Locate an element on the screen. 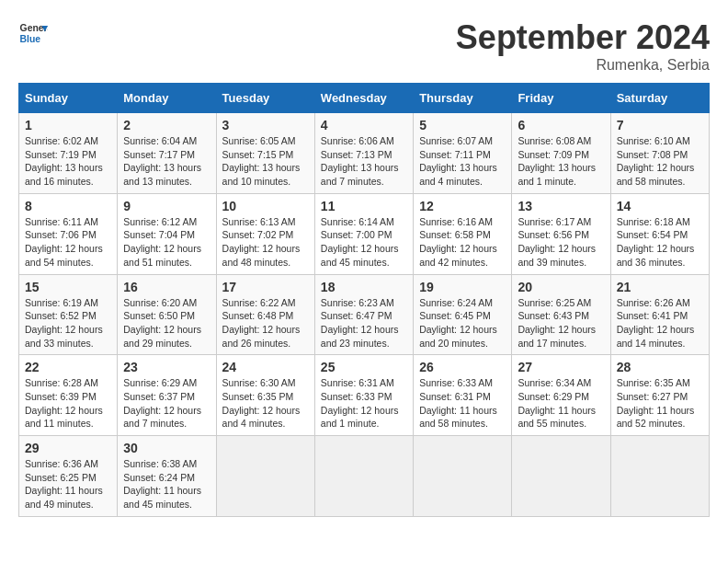  calendar-cell: 13Sunrise: 6:17 AM Sunset: 6:56 PM Dayli… is located at coordinates (561, 234).